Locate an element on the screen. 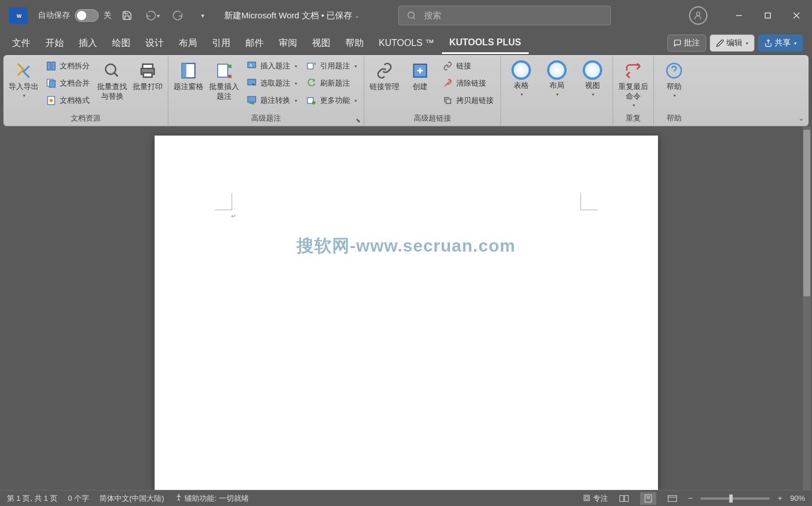  create-link-icon is located at coordinates (420, 71).